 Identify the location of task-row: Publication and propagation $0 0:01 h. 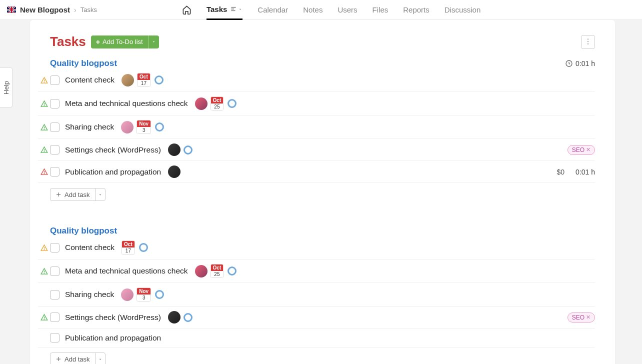
(316, 172).